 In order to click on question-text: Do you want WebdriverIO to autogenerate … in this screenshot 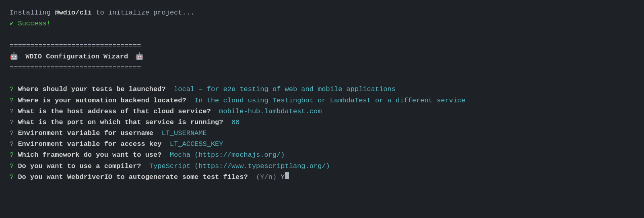, I will do `click(135, 177)`.